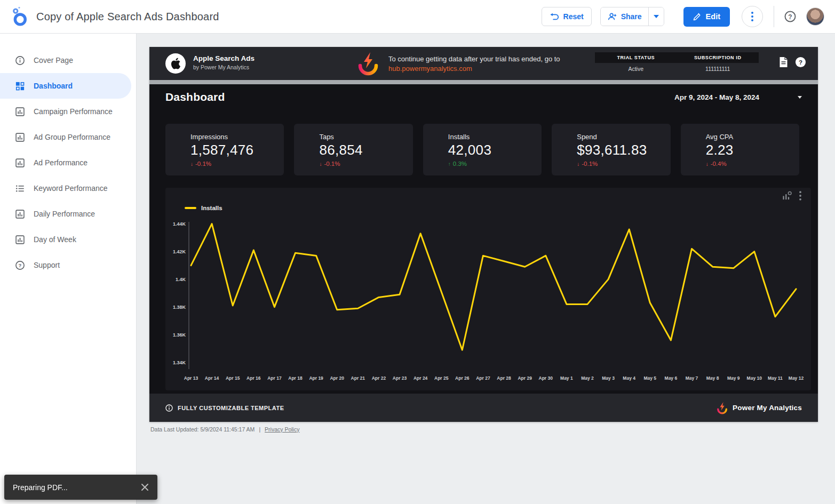 The image size is (835, 504). Describe the element at coordinates (752, 13) in the screenshot. I see `more-vert-icon` at that location.